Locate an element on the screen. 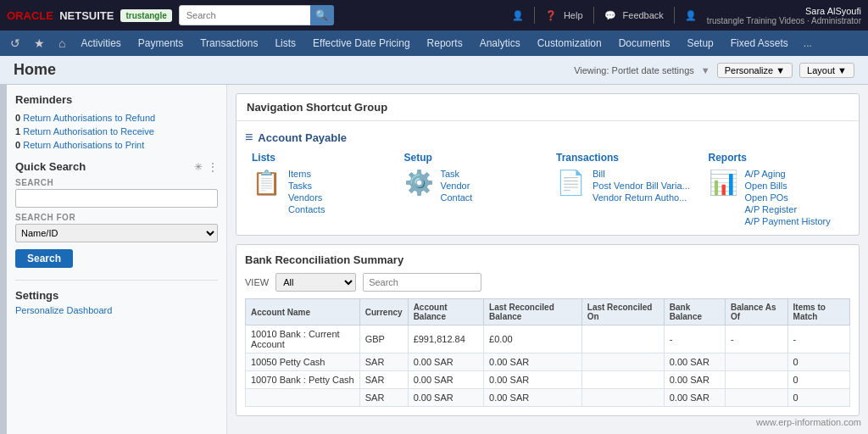  row2-last-rec-on is located at coordinates (622, 380).